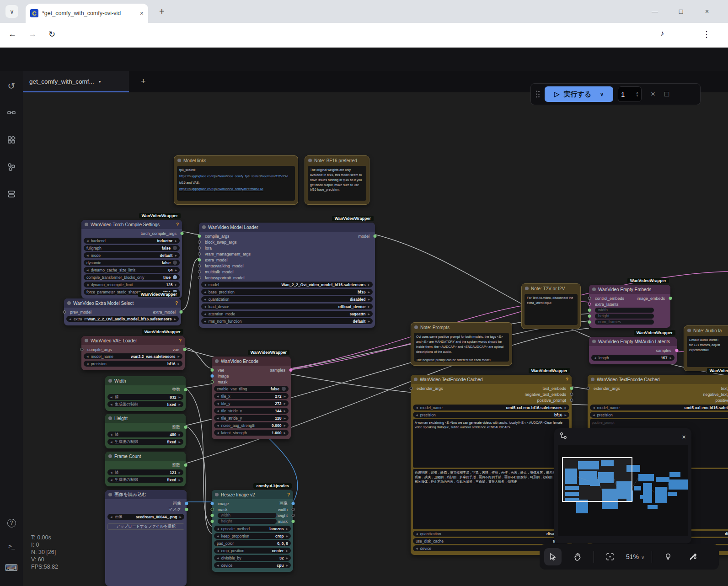 This screenshot has height=586, width=728. I want to click on positive-prompt-textarea: A woman exclaiming <S>Now we can generat…, so click(491, 443).